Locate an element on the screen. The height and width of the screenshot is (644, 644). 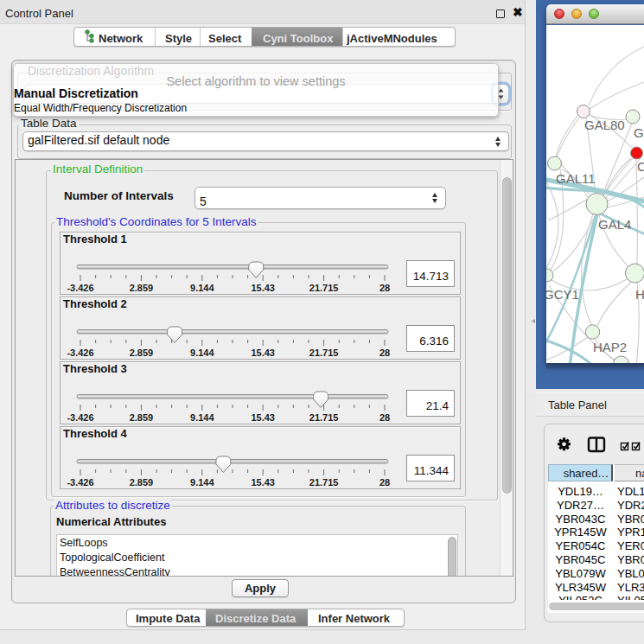
svg-text: HI is located at coordinates (640, 294).